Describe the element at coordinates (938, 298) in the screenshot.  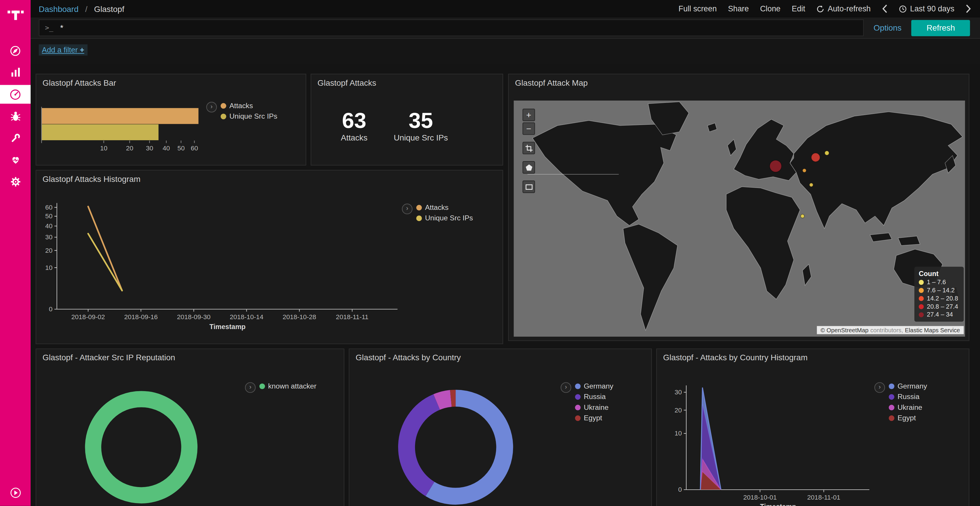
I see `map-legend-row: 14.2 – 20.8` at that location.